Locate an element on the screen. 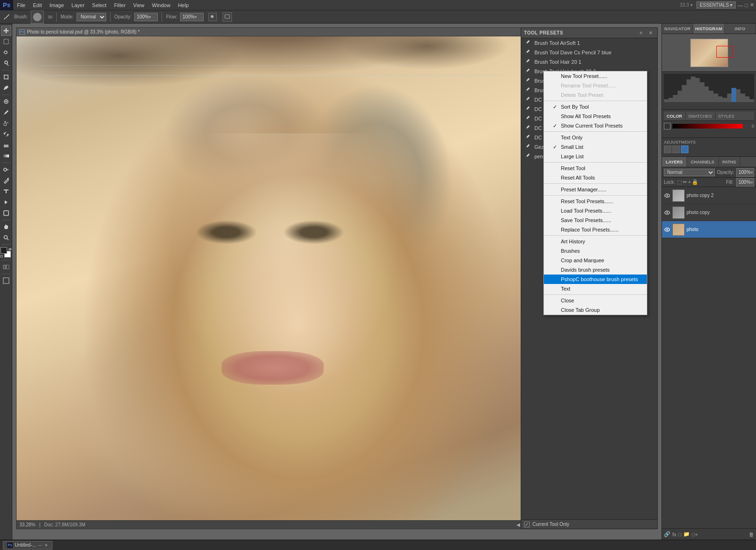  path-selection-tool is located at coordinates (6, 202).